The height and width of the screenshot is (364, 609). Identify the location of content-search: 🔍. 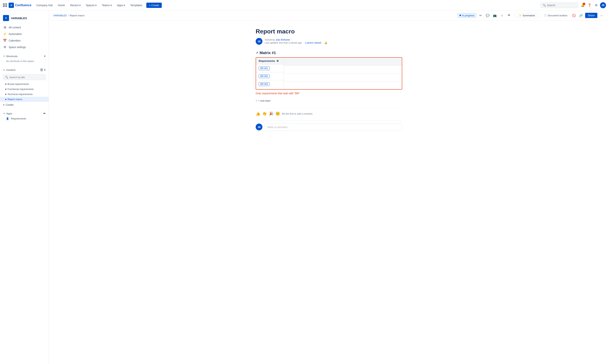
(24, 77).